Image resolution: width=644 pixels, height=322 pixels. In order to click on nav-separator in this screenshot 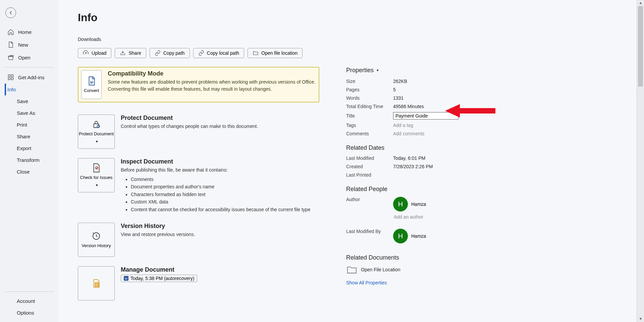, I will do `click(29, 67)`.